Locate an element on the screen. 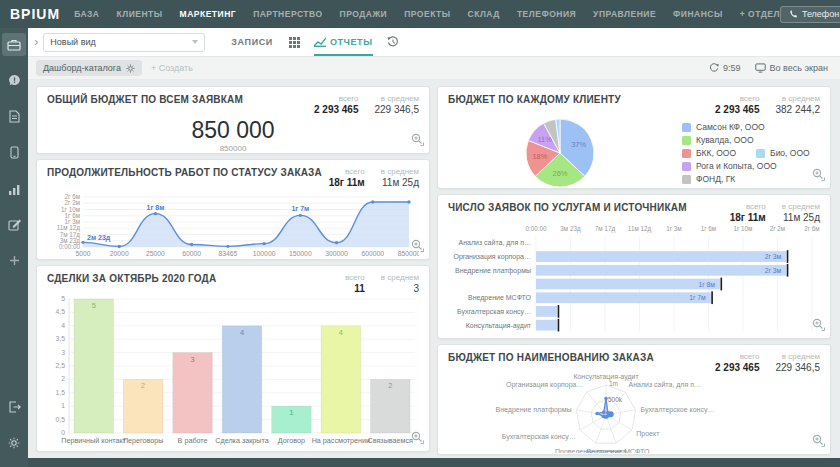  dashboard-tag: Дашборд-каталога is located at coordinates (89, 68).